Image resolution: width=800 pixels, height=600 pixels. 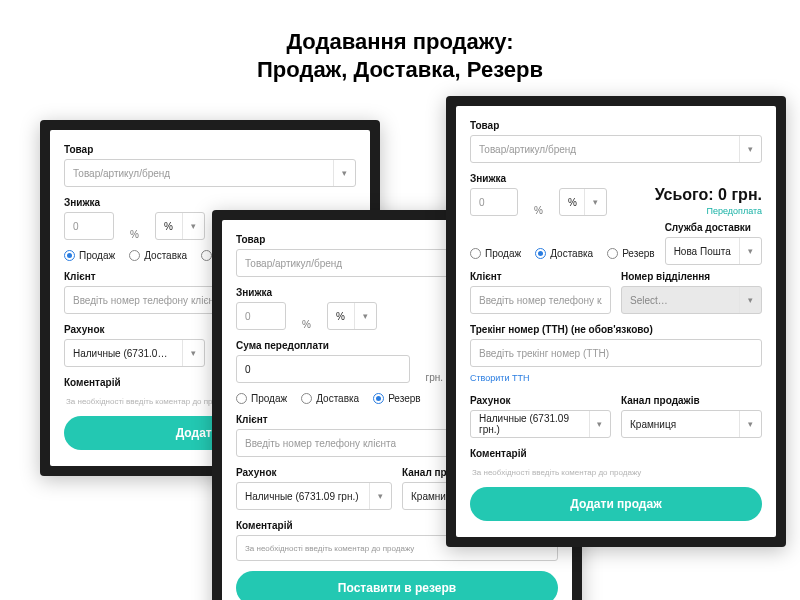 What do you see at coordinates (616, 454) in the screenshot?
I see `comment-label: Коментарій` at bounding box center [616, 454].